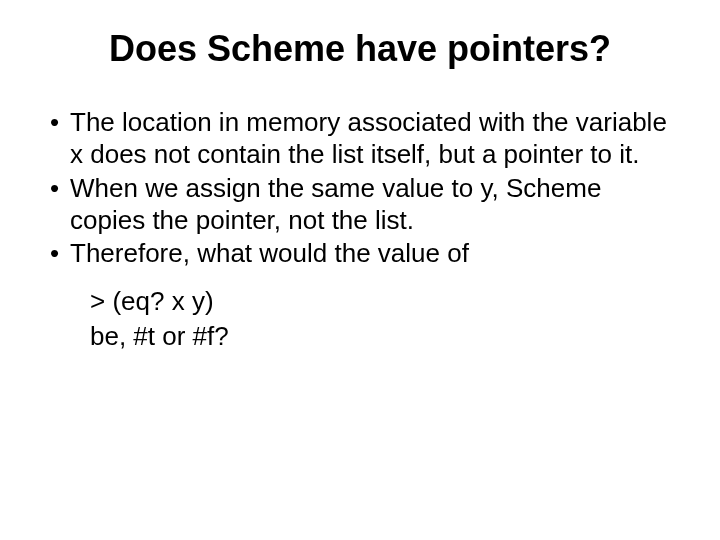 Image resolution: width=720 pixels, height=540 pixels. I want to click on code-example: > (eq? x y) be, #t or #f?, so click(360, 319).